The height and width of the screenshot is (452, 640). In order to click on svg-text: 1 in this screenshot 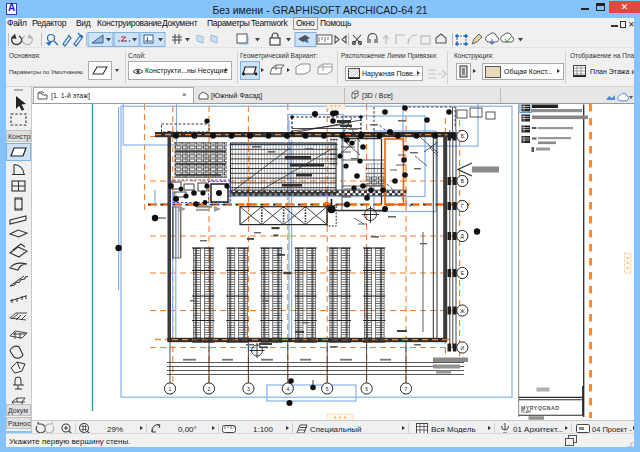, I will do `click(170, 389)`.